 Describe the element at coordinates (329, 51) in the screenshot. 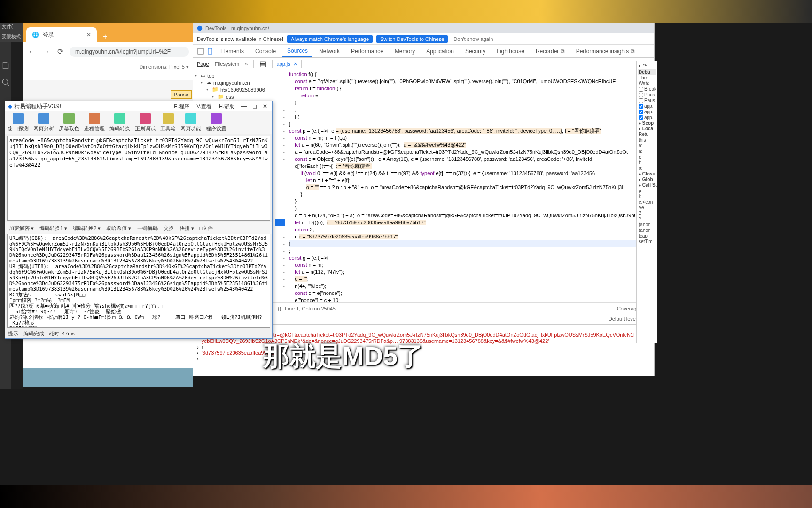

I see `tab-network: Network` at that location.